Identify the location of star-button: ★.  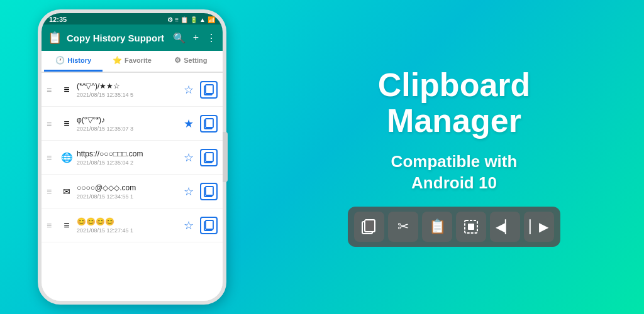
(189, 124).